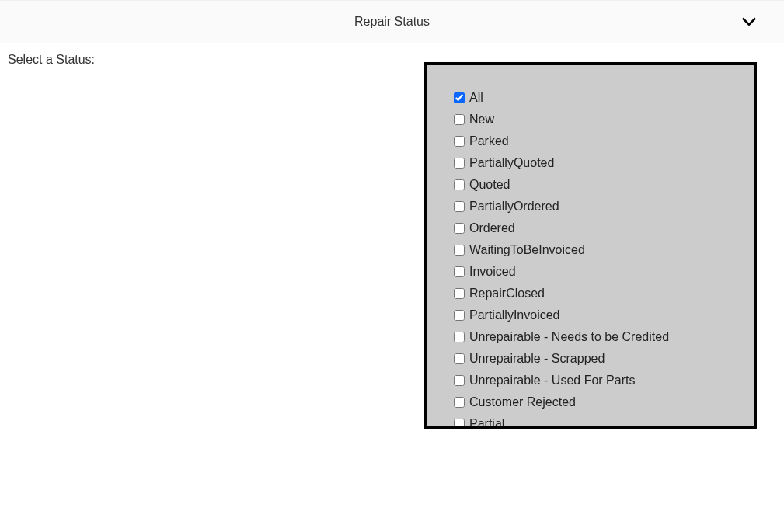 This screenshot has height=532, width=784. What do you see at coordinates (493, 272) in the screenshot?
I see `status-option-label: Invoiced` at bounding box center [493, 272].